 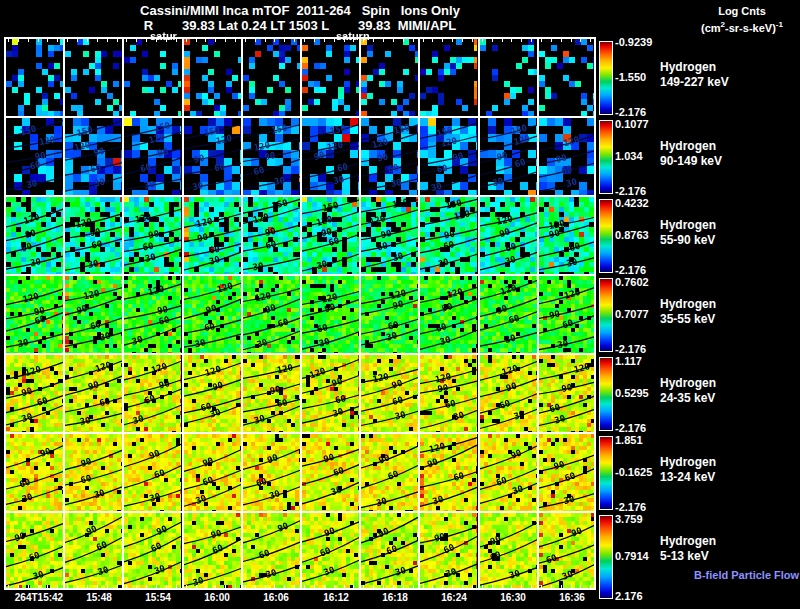 I want to click on scale-top-row-4: 0.7602, so click(x=650, y=282).